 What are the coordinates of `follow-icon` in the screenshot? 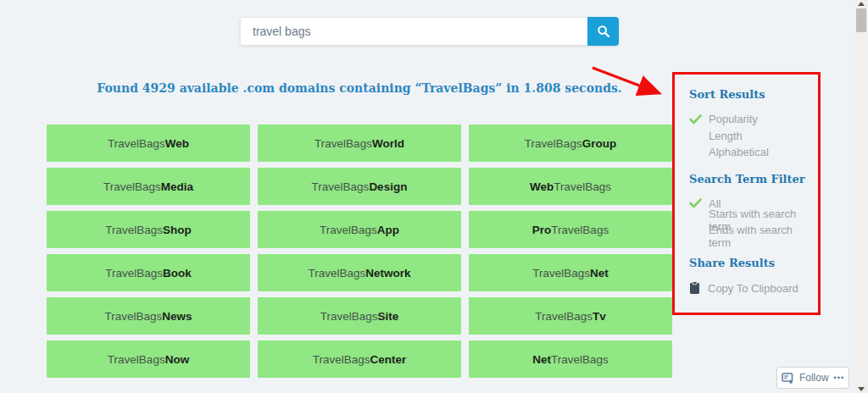 It's located at (788, 378).